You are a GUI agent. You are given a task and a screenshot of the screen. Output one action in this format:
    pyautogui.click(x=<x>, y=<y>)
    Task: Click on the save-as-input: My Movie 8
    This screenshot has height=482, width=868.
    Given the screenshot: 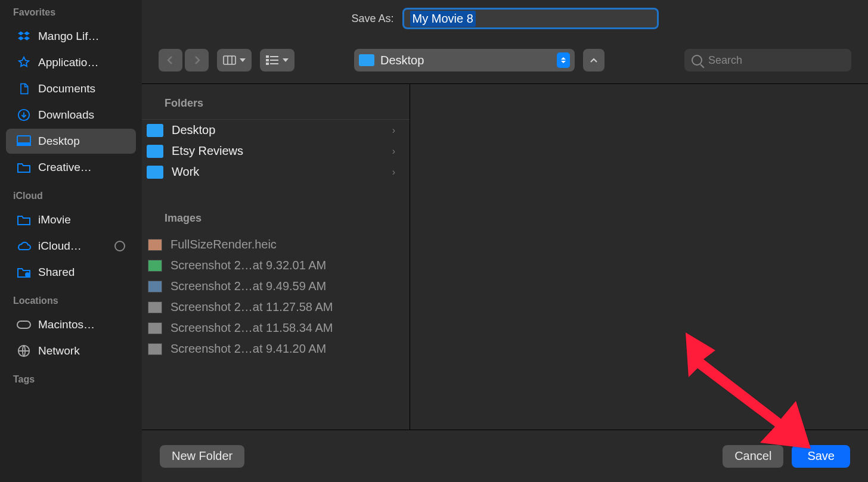 What is the action you would take?
    pyautogui.click(x=531, y=18)
    